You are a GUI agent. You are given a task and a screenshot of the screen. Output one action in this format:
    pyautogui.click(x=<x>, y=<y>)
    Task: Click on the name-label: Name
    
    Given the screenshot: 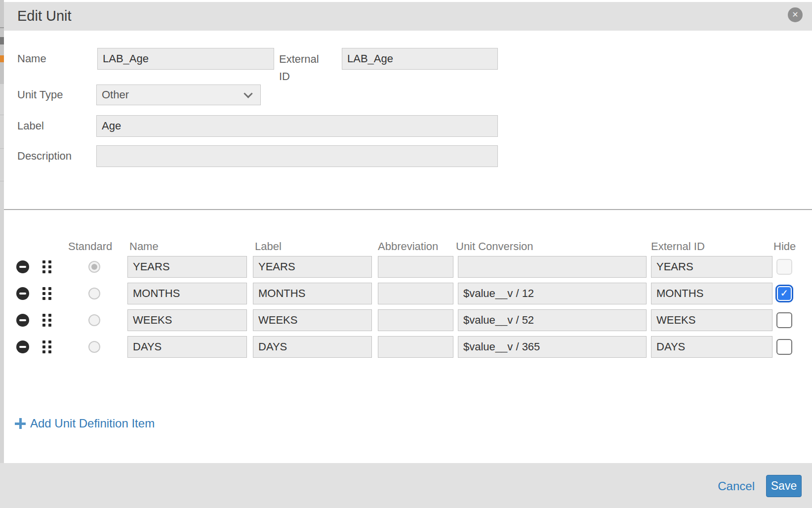 What is the action you would take?
    pyautogui.click(x=32, y=59)
    